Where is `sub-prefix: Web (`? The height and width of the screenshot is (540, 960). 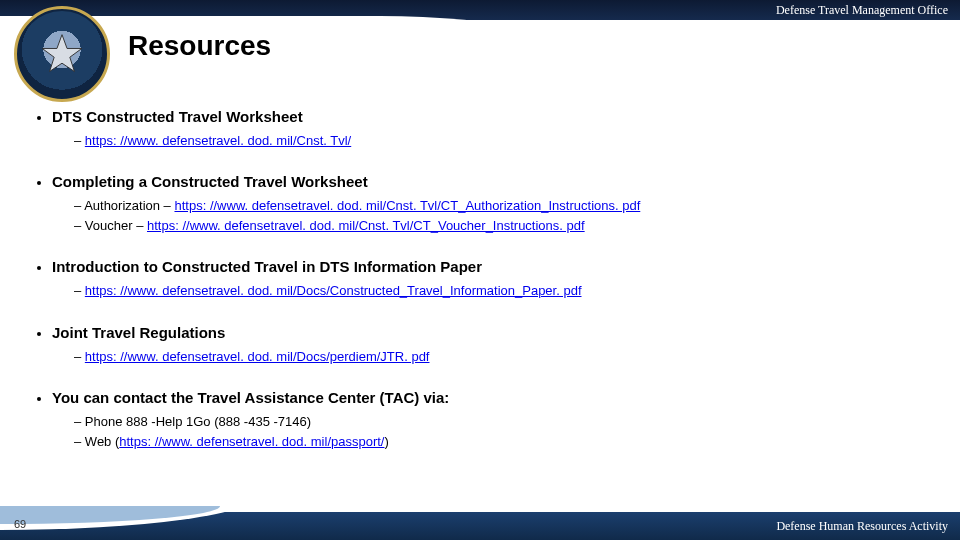
sub-prefix: Web ( is located at coordinates (102, 442).